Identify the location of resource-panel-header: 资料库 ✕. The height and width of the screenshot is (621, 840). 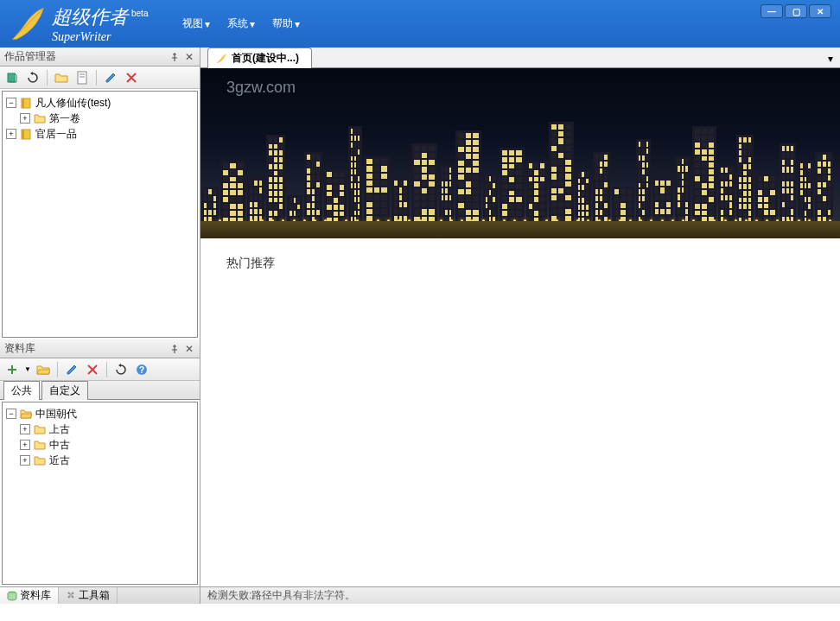
(100, 349).